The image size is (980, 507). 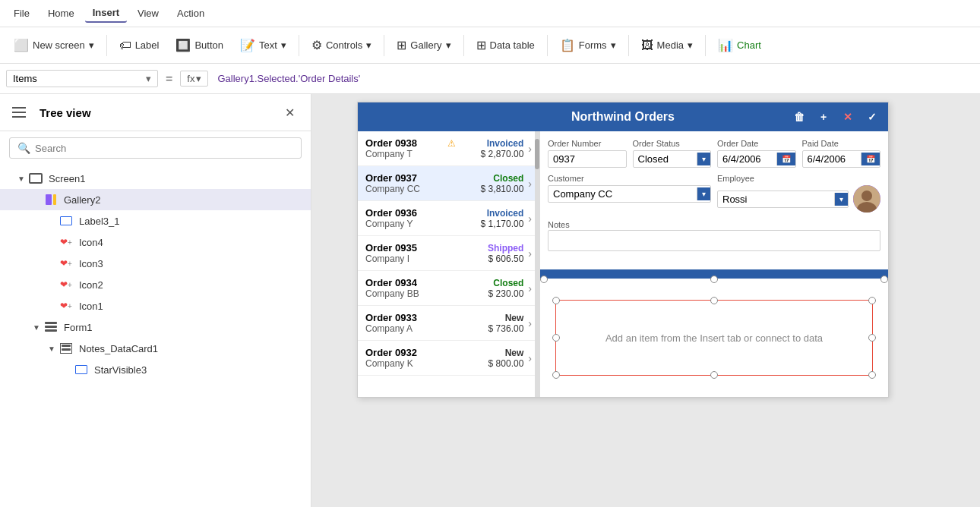 I want to click on order-status-select: Closed ▾, so click(x=672, y=159).